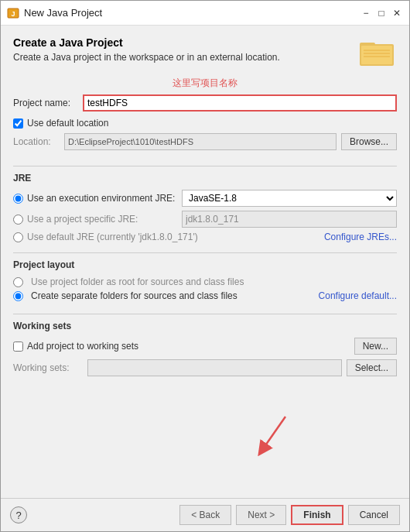 Image resolution: width=410 pixels, height=532 pixels. I want to click on jre-execution-env-label: Use an execution environment JRE:, so click(104, 198).